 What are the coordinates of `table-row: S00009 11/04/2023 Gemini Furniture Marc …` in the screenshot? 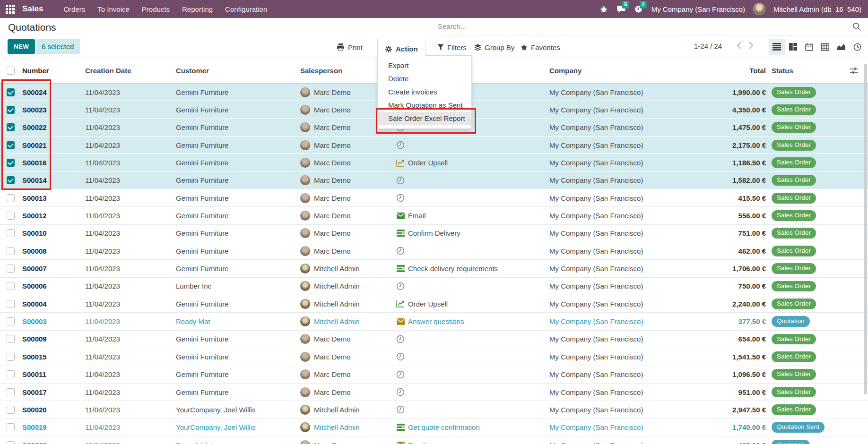 It's located at (434, 339).